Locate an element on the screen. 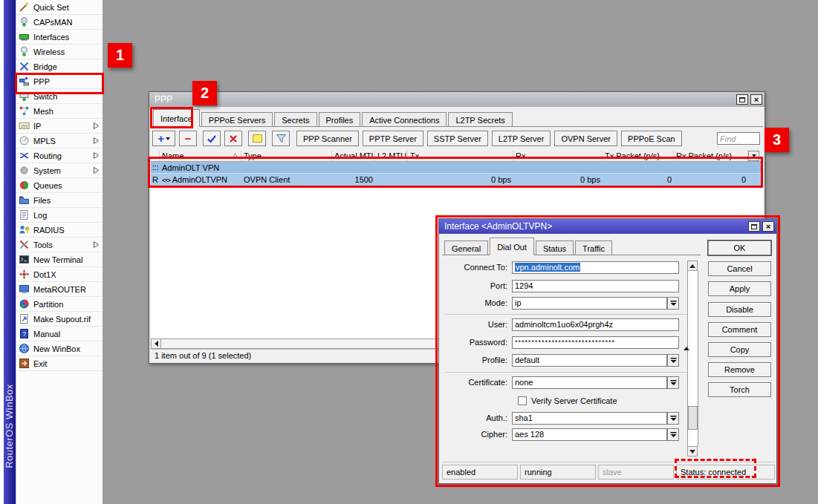  l2tp-server-button: L2TP Server is located at coordinates (522, 138).